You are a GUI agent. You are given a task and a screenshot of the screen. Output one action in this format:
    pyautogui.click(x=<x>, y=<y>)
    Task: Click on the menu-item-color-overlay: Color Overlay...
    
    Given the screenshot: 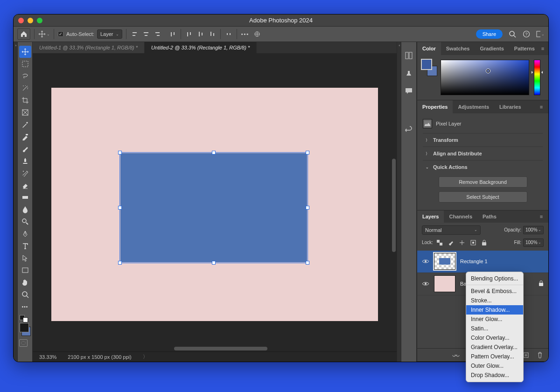 What is the action you would take?
    pyautogui.click(x=495, y=338)
    